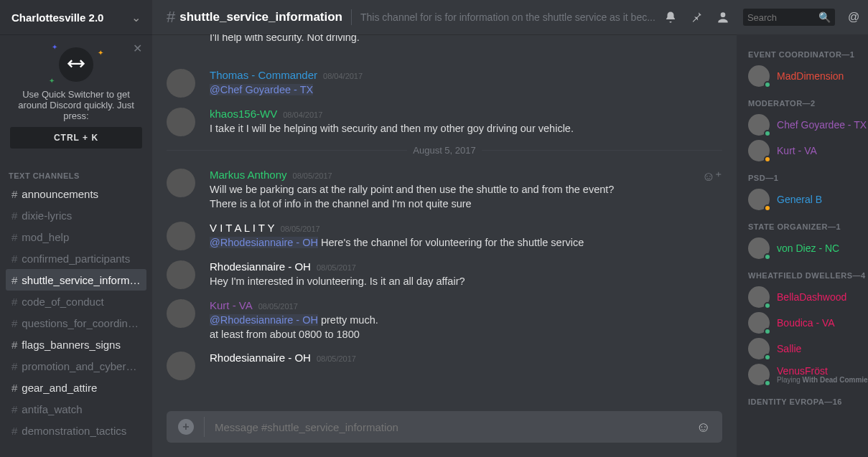  Describe the element at coordinates (466, 197) in the screenshot. I see `message-text: Will we be parking cars at the rally poi…` at that location.